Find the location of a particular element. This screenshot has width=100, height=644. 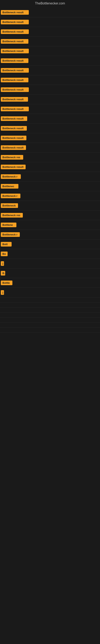

list-item: B is located at coordinates (50, 274).